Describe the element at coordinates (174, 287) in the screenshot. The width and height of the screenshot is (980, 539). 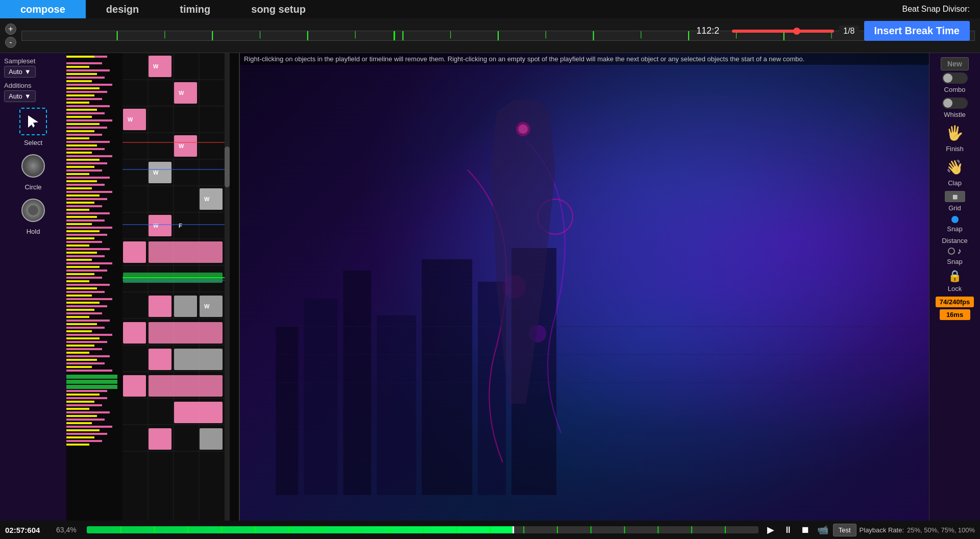
I see `note-grid: W W W W W W W` at that location.